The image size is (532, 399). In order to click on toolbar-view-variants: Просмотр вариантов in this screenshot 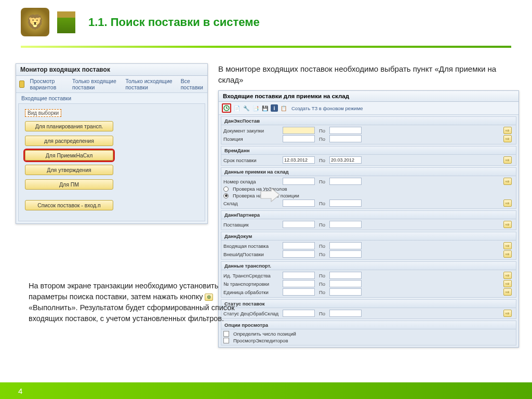, I will do `click(48, 84)`.